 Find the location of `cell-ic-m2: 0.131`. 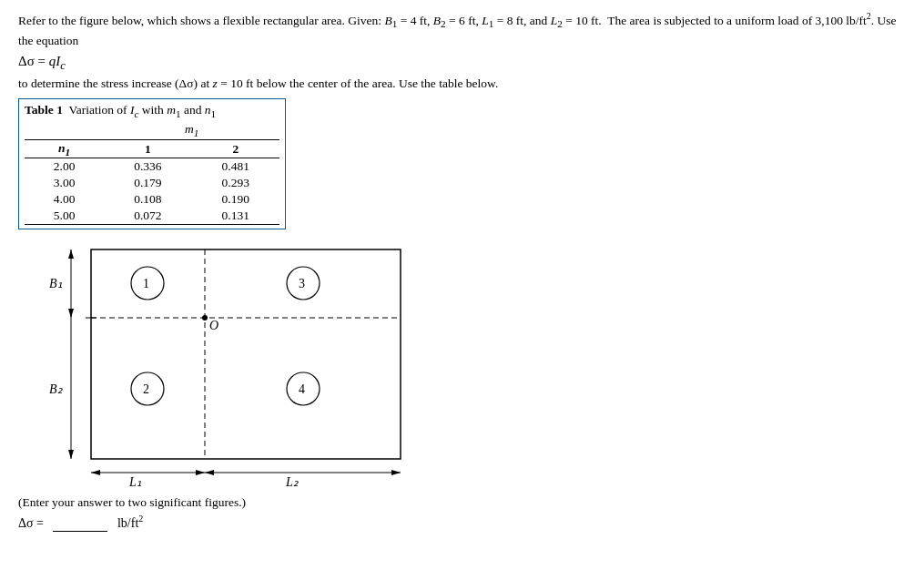

cell-ic-m2: 0.131 is located at coordinates (236, 217).